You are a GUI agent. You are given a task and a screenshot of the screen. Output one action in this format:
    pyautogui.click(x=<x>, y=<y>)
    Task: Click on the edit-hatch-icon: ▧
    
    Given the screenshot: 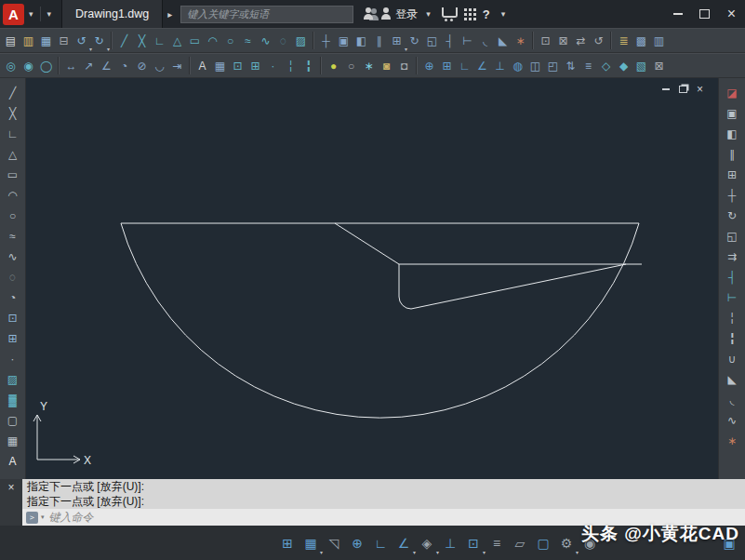 What is the action you would take?
    pyautogui.click(x=642, y=65)
    